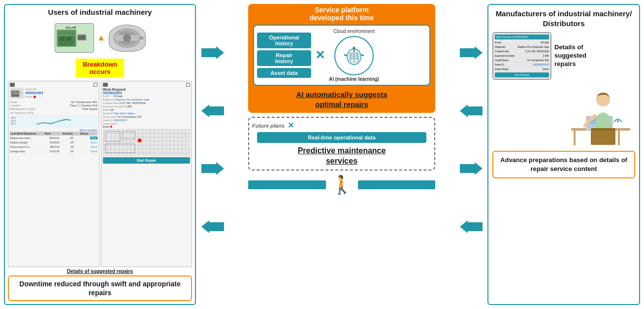 The height and width of the screenshot is (309, 644). What do you see at coordinates (147, 113) in the screenshot?
I see `wr-scope: Scope 1 Task with 6 Steps` at bounding box center [147, 113].